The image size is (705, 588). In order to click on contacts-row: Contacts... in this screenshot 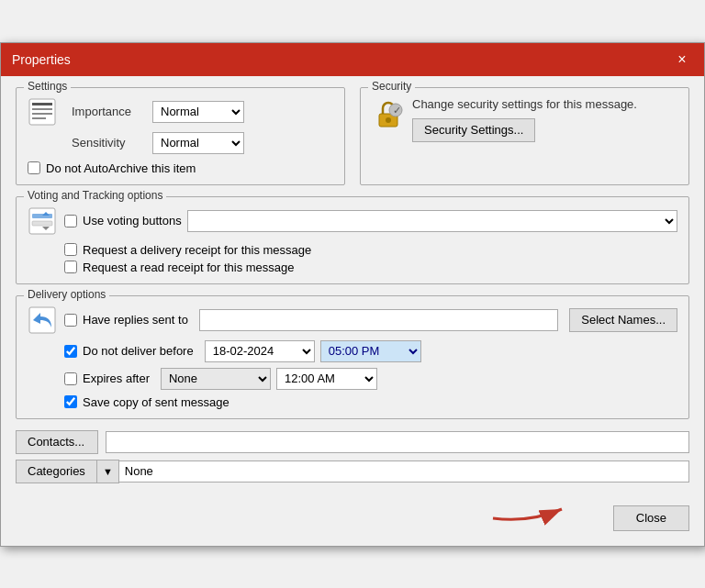, I will do `click(352, 442)`.